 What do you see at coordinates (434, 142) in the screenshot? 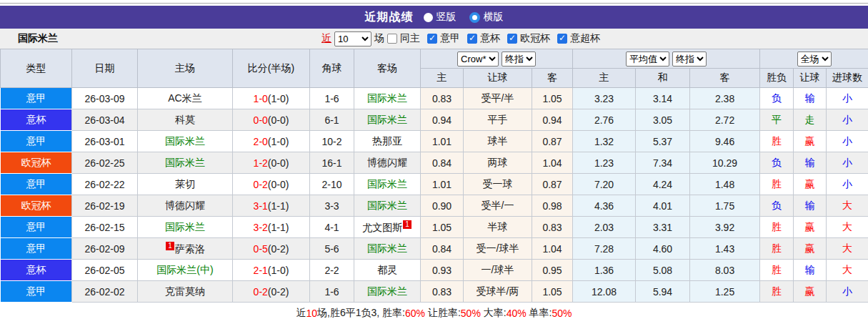
I see `table-row: 意甲 26-03-01 国际米兰 2-0(1-0) 10-2 热那亚 1.01 …` at bounding box center [434, 142].